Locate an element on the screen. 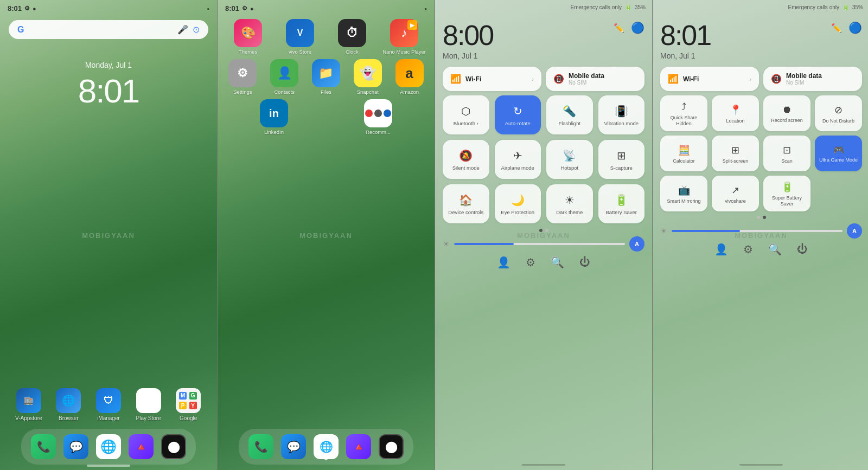 The width and height of the screenshot is (868, 470). brightness-avatar-4: A is located at coordinates (854, 231).